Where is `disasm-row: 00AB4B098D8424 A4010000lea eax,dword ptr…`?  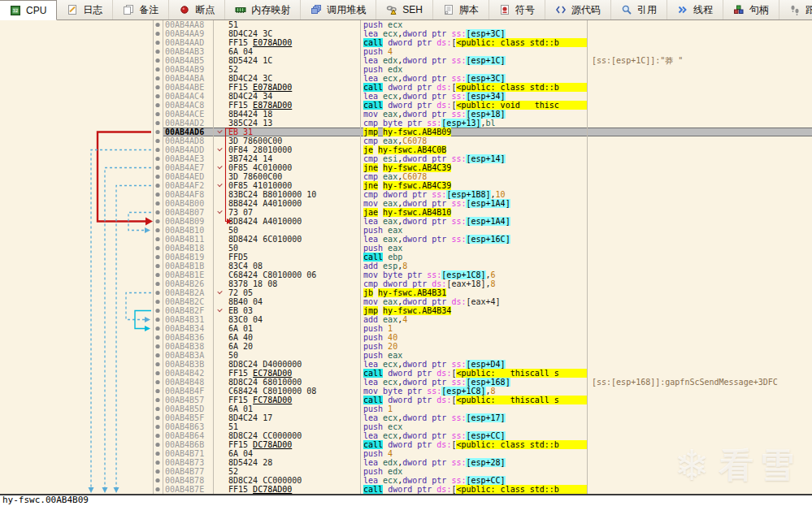 disasm-row: 00AB4B098D8424 A4010000lea eax,dword ptr… is located at coordinates (488, 221).